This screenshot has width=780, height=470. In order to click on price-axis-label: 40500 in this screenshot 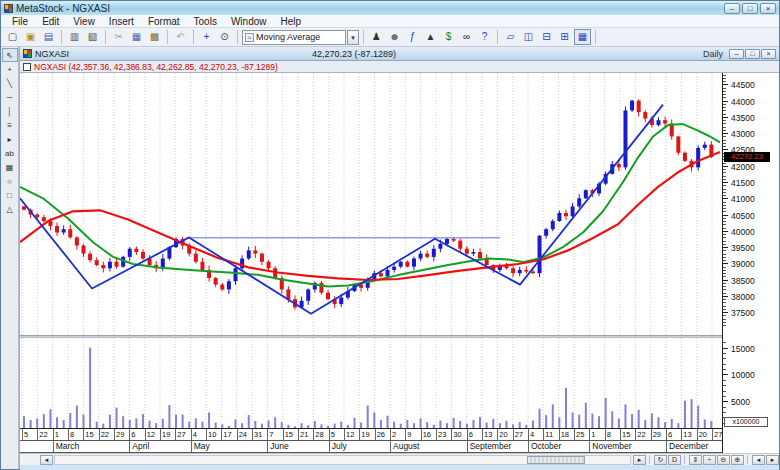, I will do `click(743, 216)`.